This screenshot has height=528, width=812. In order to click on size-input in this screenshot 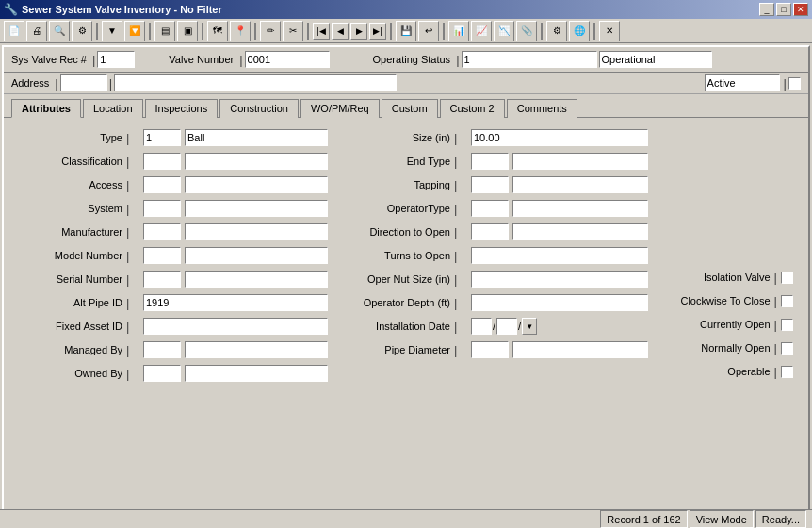, I will do `click(560, 138)`.